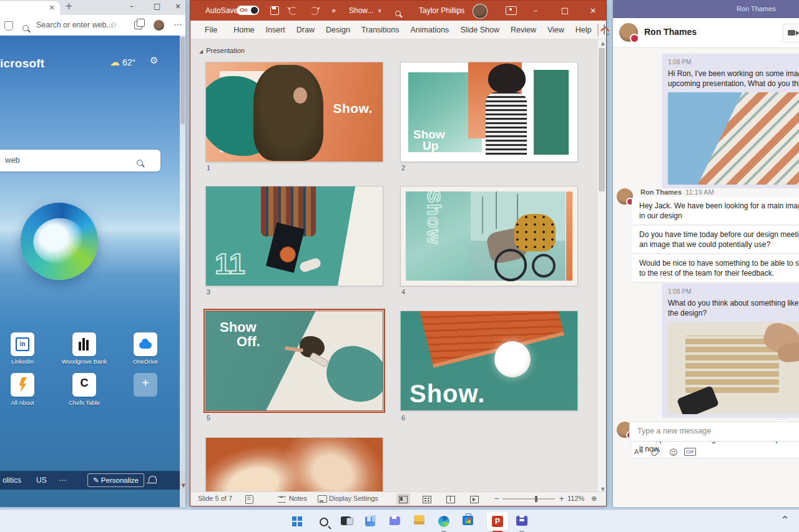 The width and height of the screenshot is (799, 532). What do you see at coordinates (565, 11) in the screenshot?
I see `ppt-maximize-button: □` at bounding box center [565, 11].